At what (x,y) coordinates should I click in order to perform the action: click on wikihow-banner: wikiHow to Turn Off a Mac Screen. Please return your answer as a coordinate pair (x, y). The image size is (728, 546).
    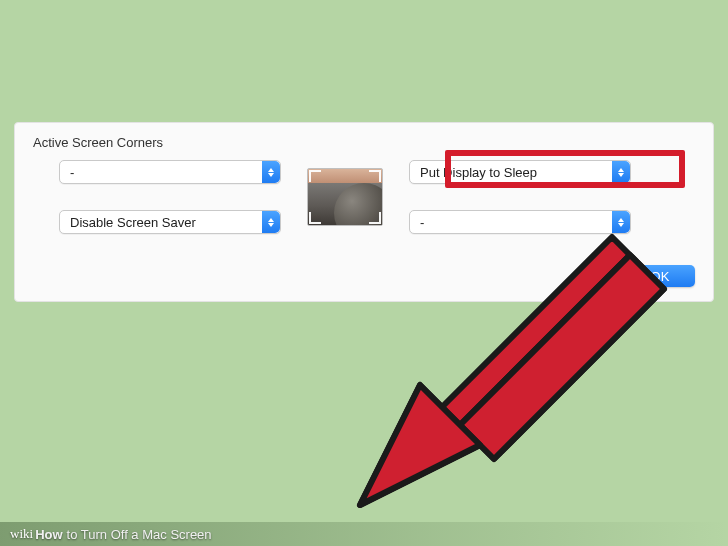
    Looking at the image, I should click on (364, 534).